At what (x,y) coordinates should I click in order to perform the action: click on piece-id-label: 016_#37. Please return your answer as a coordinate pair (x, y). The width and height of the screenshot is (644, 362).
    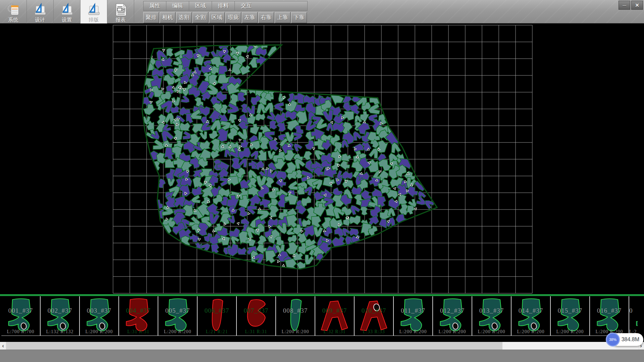
    Looking at the image, I should click on (609, 311).